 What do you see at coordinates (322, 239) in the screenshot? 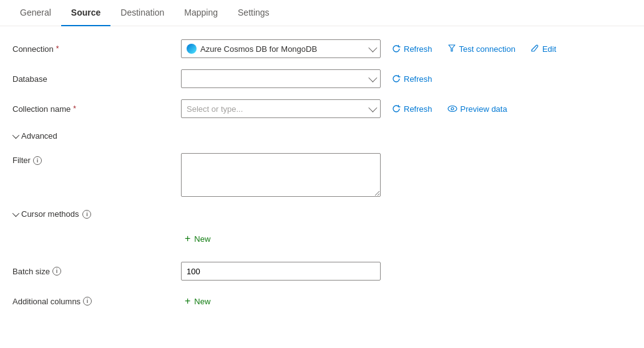
I see `new-button-row: + New` at bounding box center [322, 239].